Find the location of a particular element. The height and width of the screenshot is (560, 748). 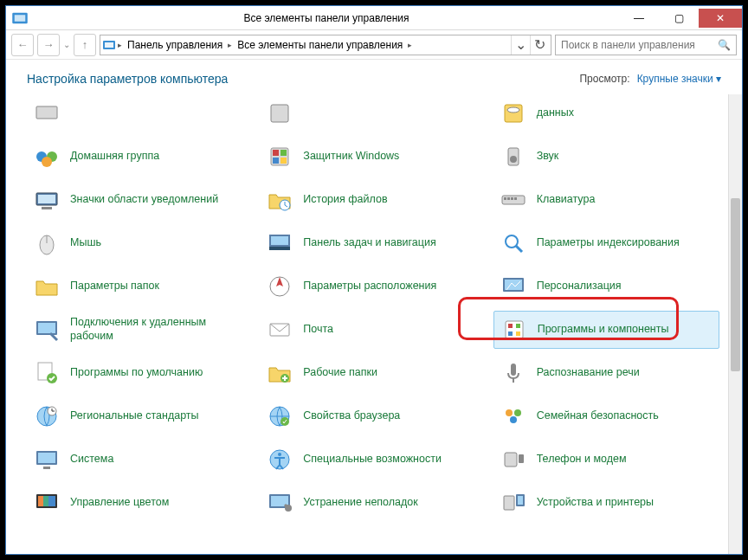

control-panel-item: Домашняя группа is located at coordinates (140, 157).